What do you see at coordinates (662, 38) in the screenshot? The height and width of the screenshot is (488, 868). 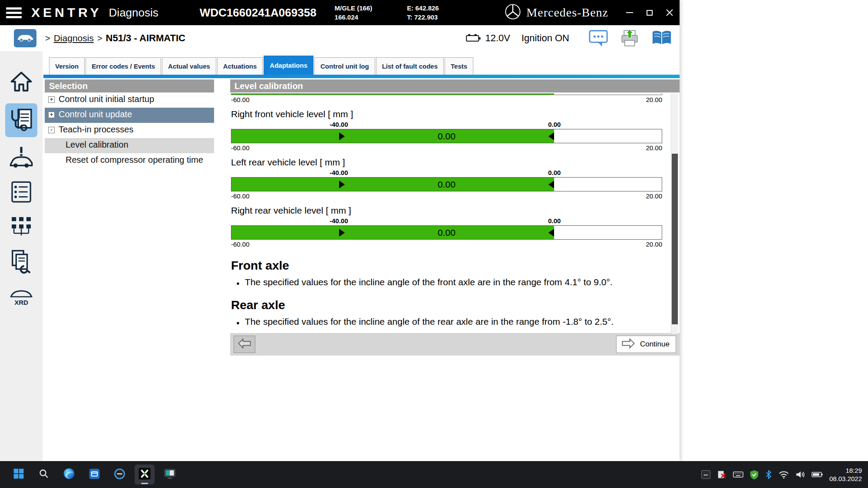 I see `manuals-book-icon` at bounding box center [662, 38].